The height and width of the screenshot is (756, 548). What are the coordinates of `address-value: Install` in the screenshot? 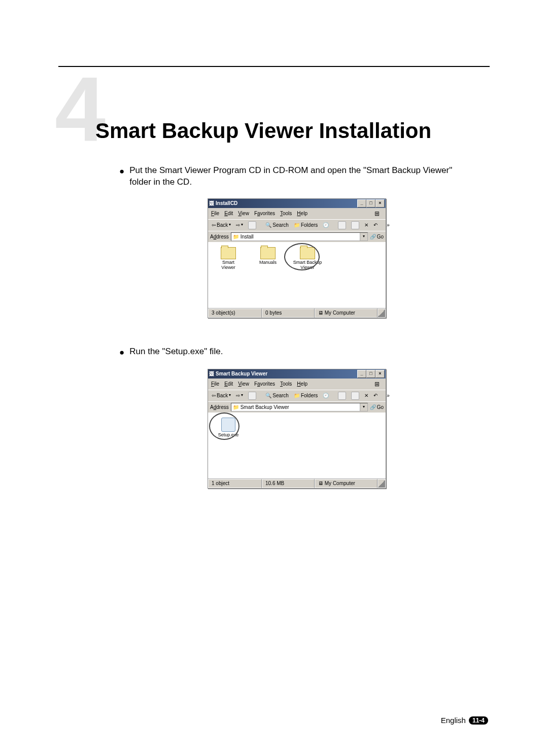 It's located at (247, 237).